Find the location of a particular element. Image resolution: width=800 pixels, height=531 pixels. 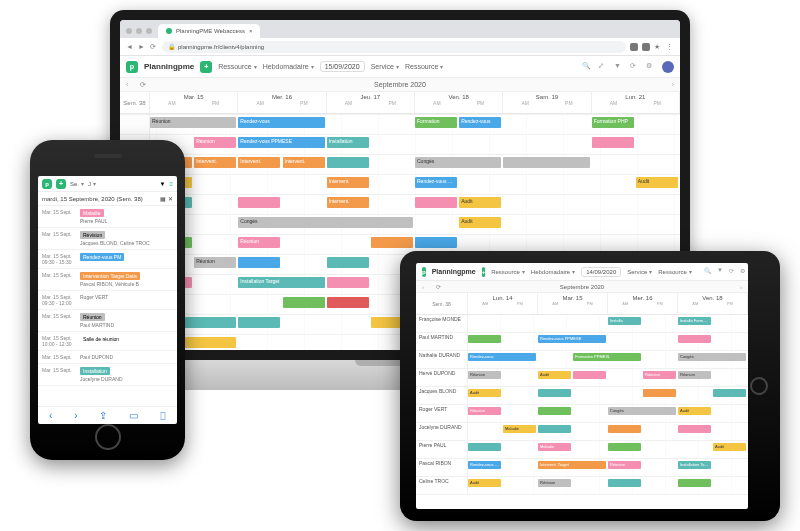

share-icon: ⇪ is located at coordinates (103, 416).